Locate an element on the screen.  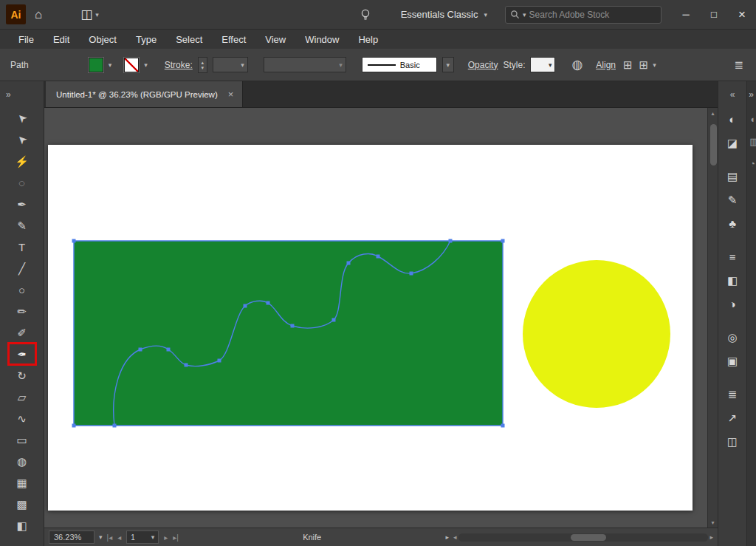
mesh-tool: ▩ is located at coordinates (22, 504).